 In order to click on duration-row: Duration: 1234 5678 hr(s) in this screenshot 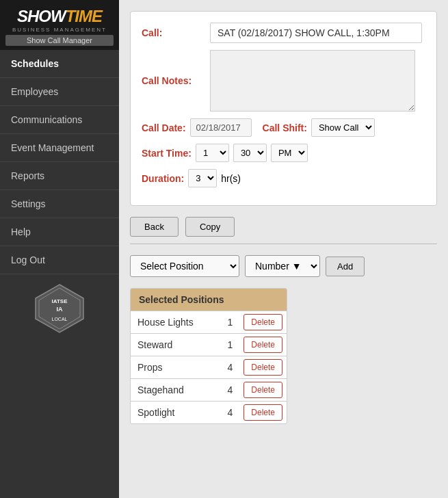, I will do `click(283, 178)`.